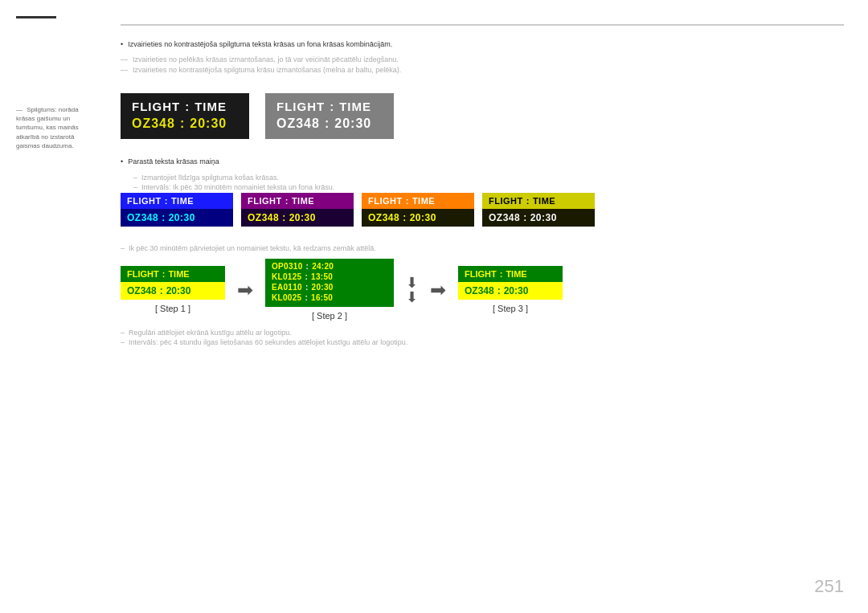  What do you see at coordinates (208, 124) in the screenshot?
I see `board1-time: 20:30` at bounding box center [208, 124].